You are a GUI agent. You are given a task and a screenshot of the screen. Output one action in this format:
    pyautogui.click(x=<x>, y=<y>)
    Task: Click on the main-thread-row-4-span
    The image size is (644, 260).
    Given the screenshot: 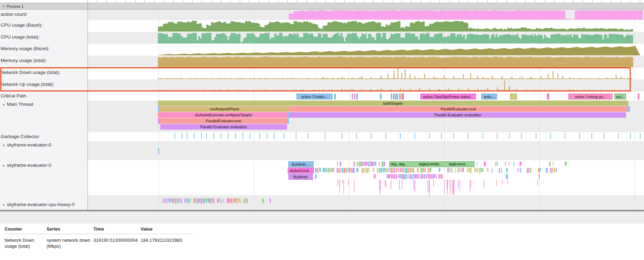 What is the action you would take?
    pyautogui.click(x=288, y=121)
    